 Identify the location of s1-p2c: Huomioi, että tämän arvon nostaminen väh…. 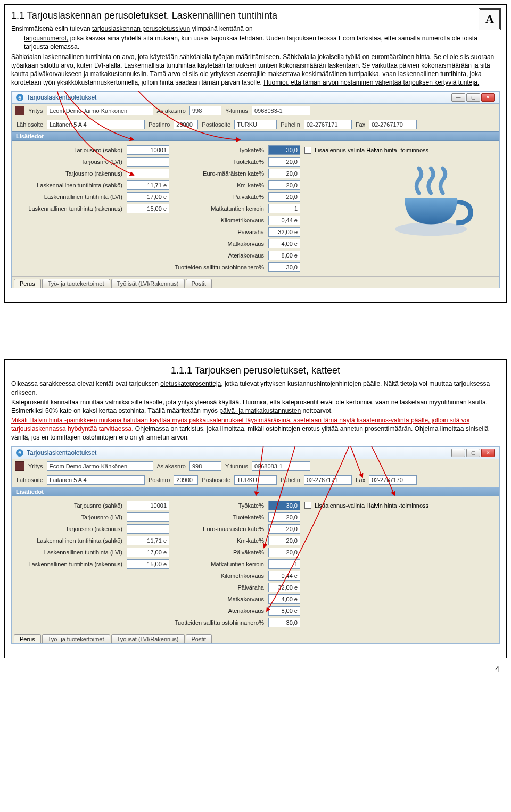
(372, 82).